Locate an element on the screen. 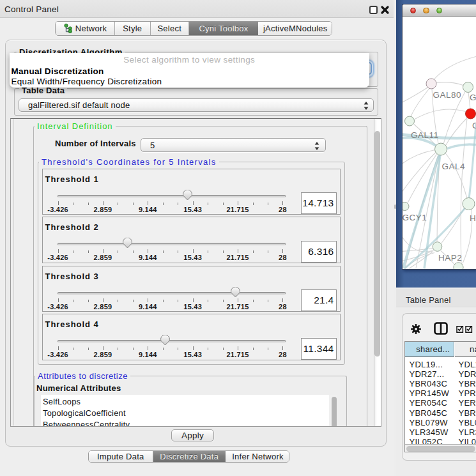  svg-text: C... is located at coordinates (474, 125).